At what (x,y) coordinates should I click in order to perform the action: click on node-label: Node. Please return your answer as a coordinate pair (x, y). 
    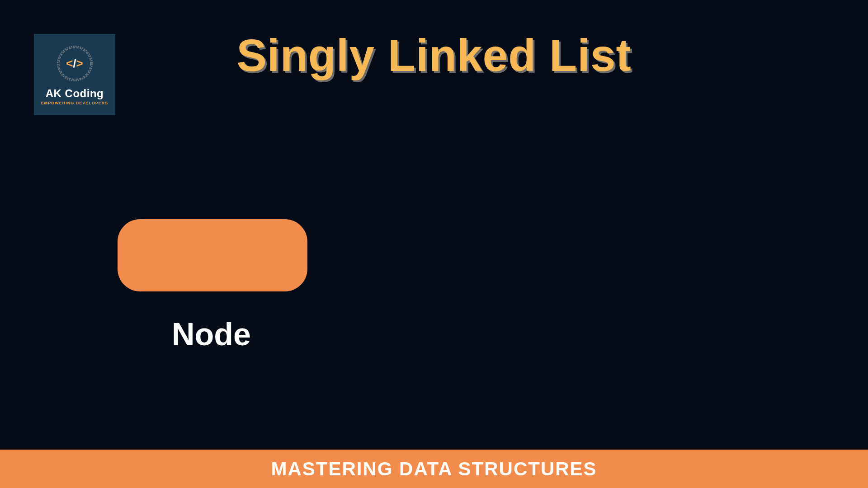
    Looking at the image, I should click on (212, 334).